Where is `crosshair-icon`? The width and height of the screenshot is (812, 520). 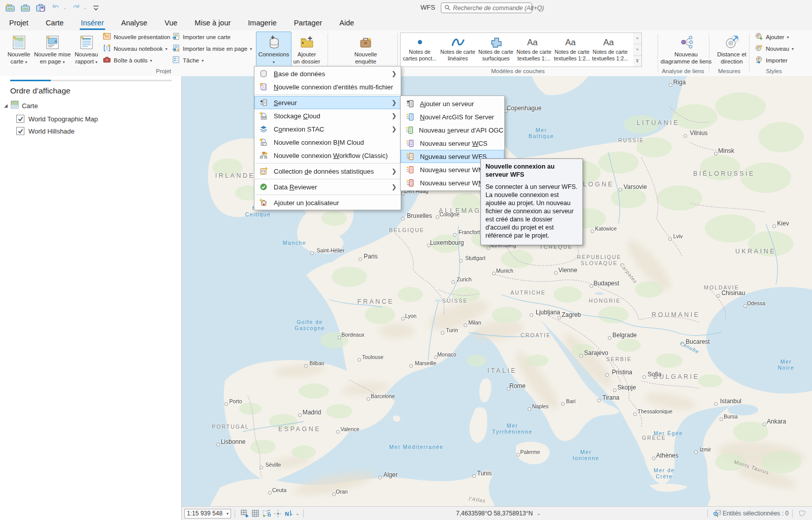 crosshair-icon is located at coordinates (278, 513).